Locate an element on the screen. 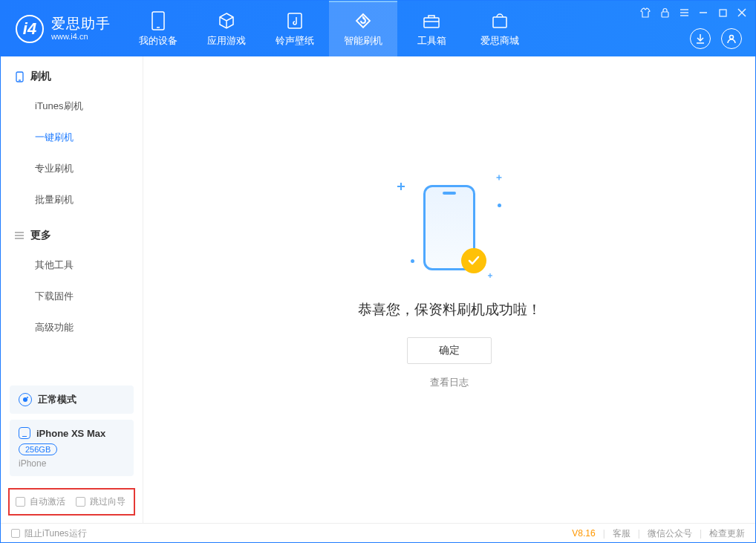  device-capacity: 256GB is located at coordinates (38, 449).